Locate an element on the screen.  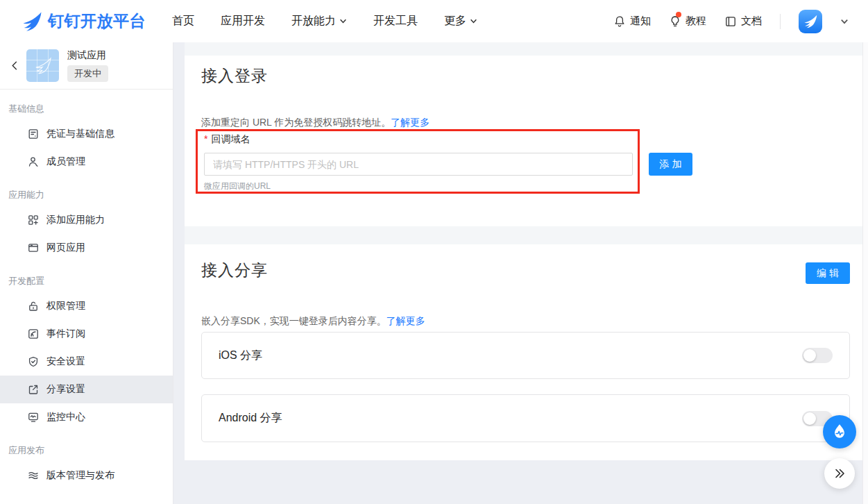
document-icon is located at coordinates (731, 22).